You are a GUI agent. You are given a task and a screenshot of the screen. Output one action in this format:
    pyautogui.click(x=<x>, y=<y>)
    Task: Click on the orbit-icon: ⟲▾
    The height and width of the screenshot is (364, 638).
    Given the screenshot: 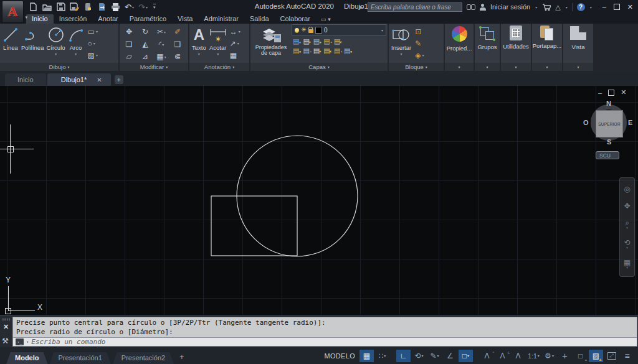 What is the action you would take?
    pyautogui.click(x=627, y=244)
    